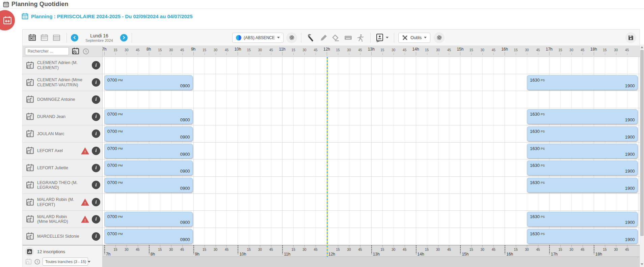  I want to click on resource-label-cell: LEFORT Juliette i, so click(63, 168).